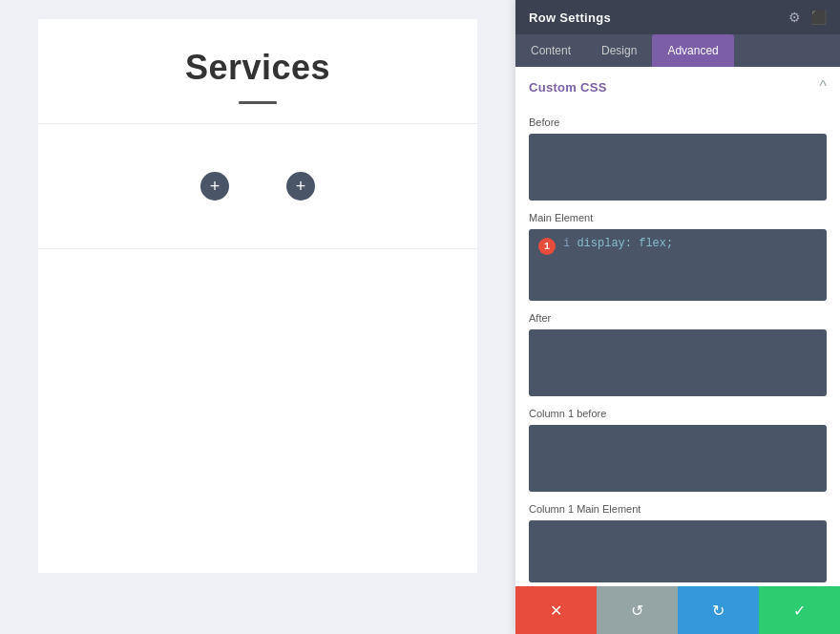 The image size is (840, 634). Describe the element at coordinates (678, 458) in the screenshot. I see `col1-before-editor` at that location.